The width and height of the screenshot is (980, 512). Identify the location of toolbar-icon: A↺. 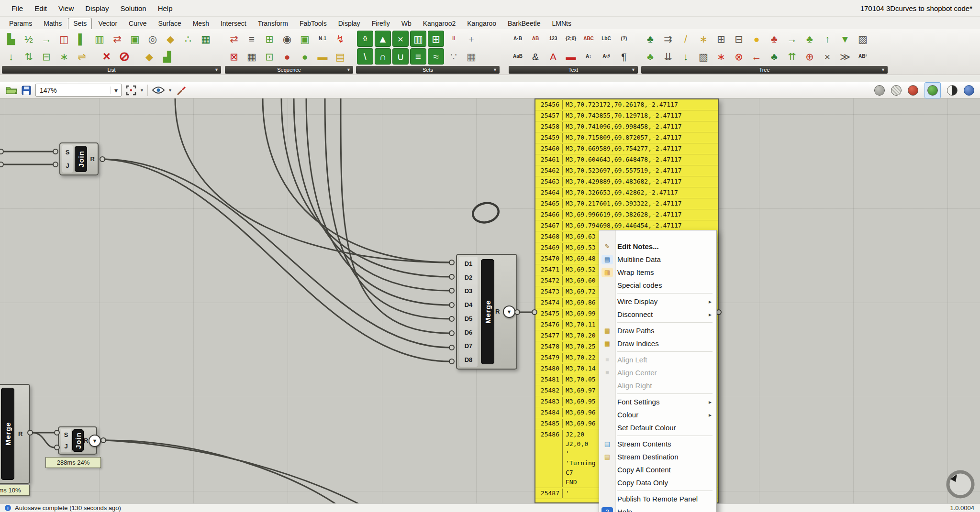
(606, 56).